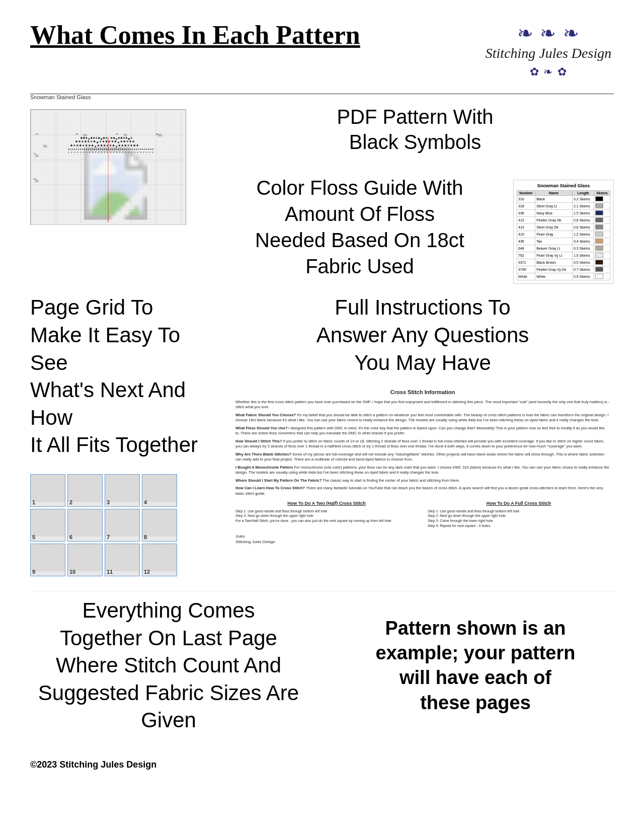 The height and width of the screenshot is (834, 644). What do you see at coordinates (554, 242) in the screenshot?
I see `floss-name: Tan` at bounding box center [554, 242].